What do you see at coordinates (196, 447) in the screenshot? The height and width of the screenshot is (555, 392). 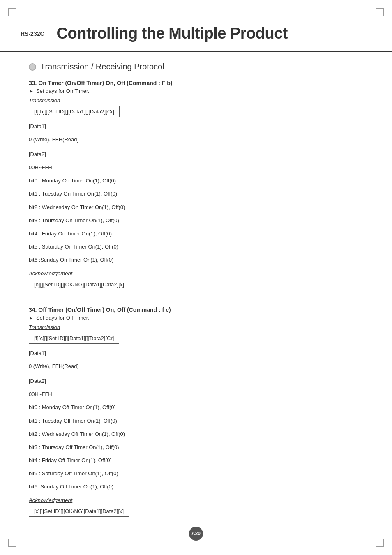 I see `data2-line-4-34: bit3 : Thursday Off Timer On(1), Off(0)` at bounding box center [196, 447].